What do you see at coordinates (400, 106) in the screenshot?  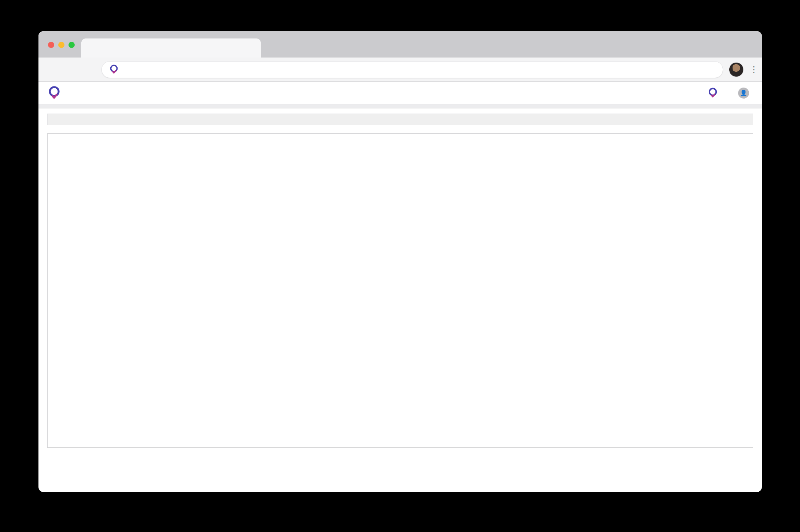 I see `view-tabs` at bounding box center [400, 106].